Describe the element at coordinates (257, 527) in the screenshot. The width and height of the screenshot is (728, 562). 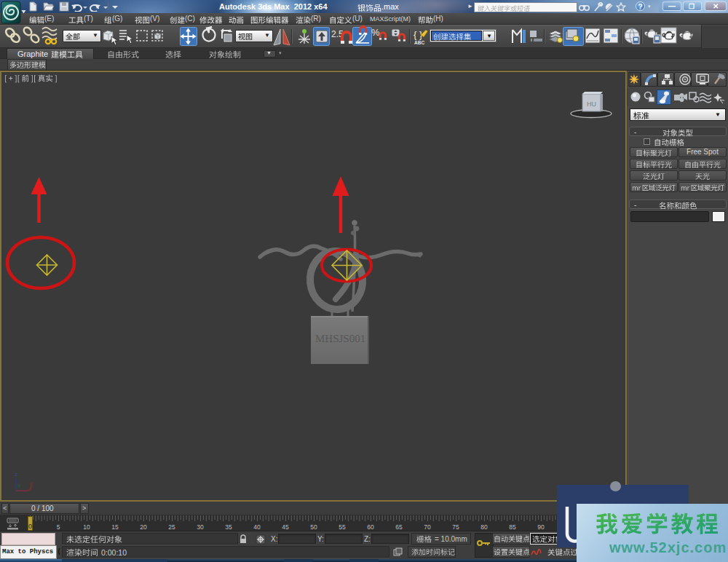
I see `svg-text: 40` at that location.